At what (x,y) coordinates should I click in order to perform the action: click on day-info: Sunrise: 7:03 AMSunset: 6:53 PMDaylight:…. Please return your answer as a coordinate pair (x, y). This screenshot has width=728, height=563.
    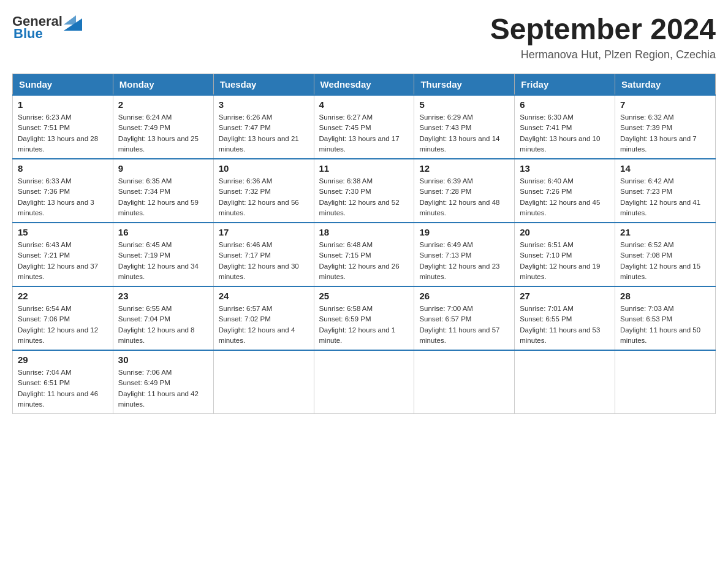
    Looking at the image, I should click on (665, 325).